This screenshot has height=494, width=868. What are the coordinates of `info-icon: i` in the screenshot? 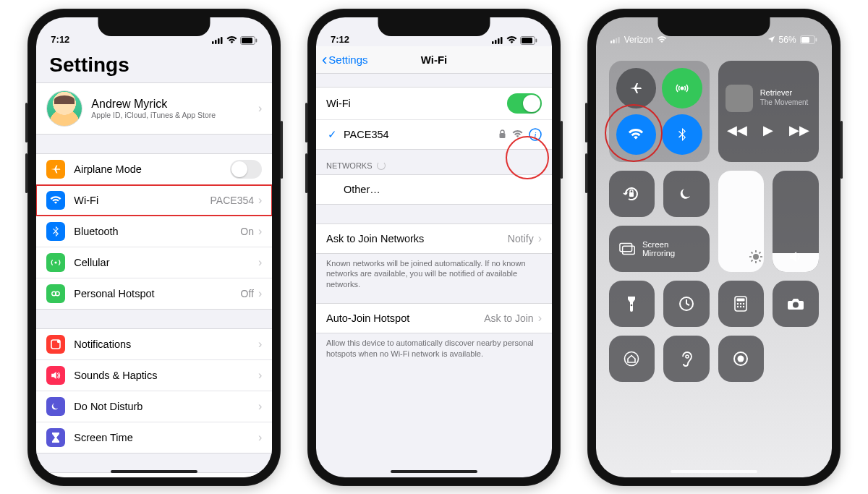 It's located at (535, 135).